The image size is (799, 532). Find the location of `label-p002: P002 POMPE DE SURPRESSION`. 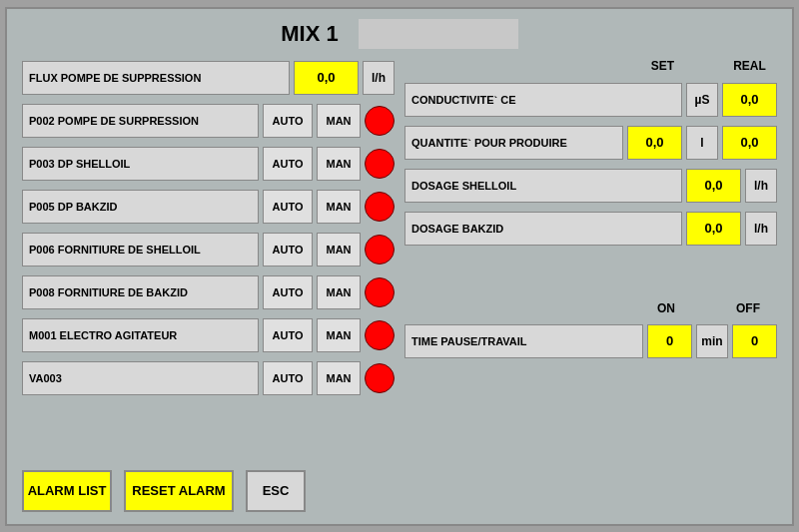

label-p002: P002 POMPE DE SURPRESSION is located at coordinates (140, 121).